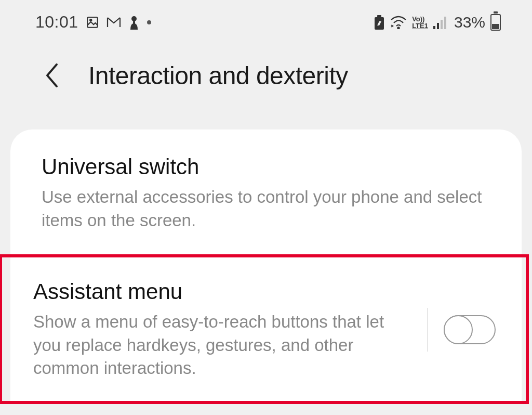  Describe the element at coordinates (470, 22) in the screenshot. I see `battery-percentage: 33%` at that location.